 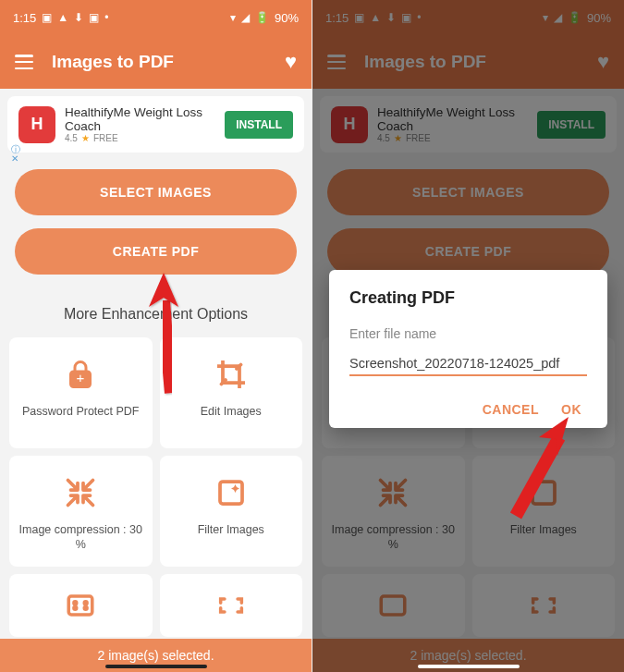 I want to click on frame-icon, so click(x=231, y=605).